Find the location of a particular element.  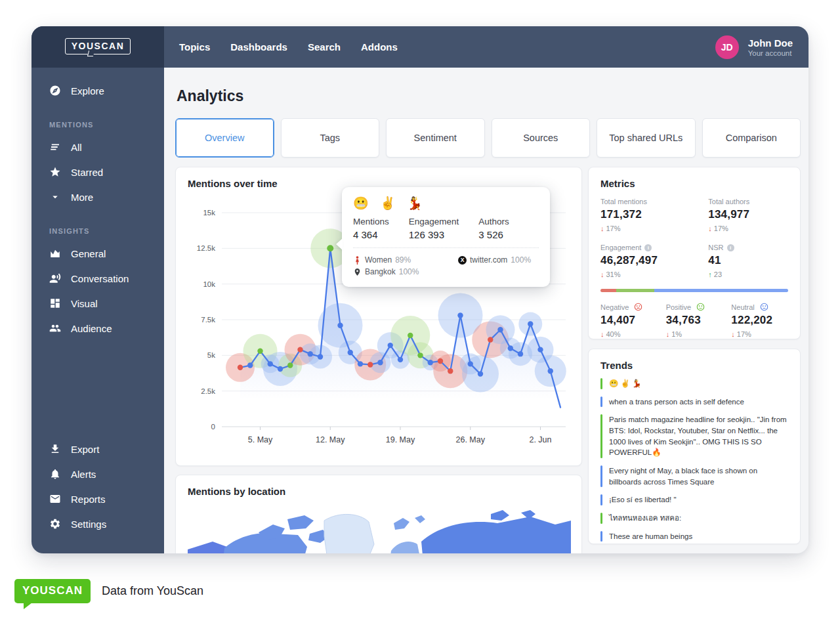

sidebar-item-settings: Settings is located at coordinates (98, 524).